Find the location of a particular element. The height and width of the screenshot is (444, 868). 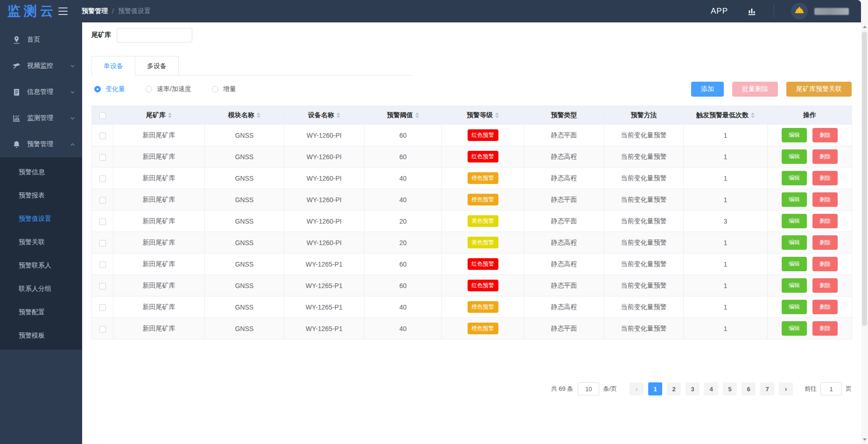

sidebar-item-home: 首页 is located at coordinates (41, 40).